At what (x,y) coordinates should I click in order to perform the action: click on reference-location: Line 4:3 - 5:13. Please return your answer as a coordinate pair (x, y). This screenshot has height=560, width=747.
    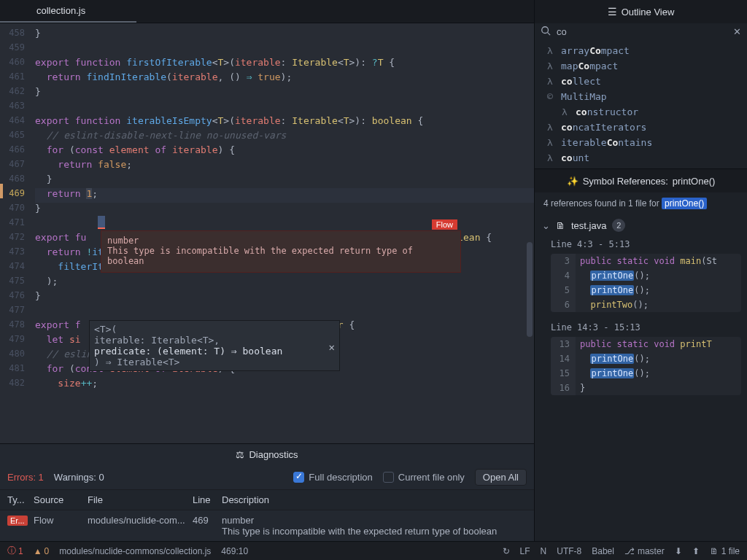
    Looking at the image, I should click on (649, 244).